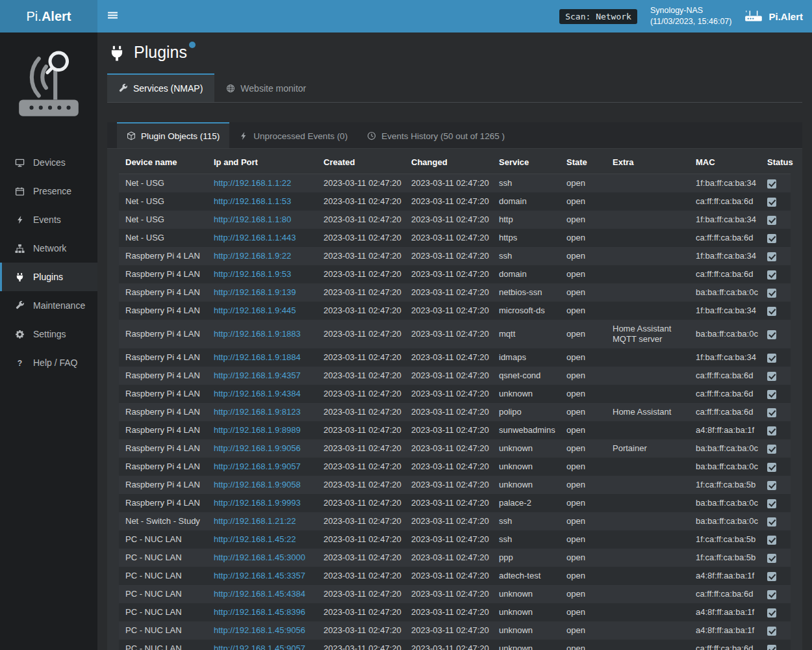 The height and width of the screenshot is (650, 812). What do you see at coordinates (436, 135) in the screenshot?
I see `subtab-events-history-50-out-of-1265: Events History (50 out of 1265 )` at bounding box center [436, 135].